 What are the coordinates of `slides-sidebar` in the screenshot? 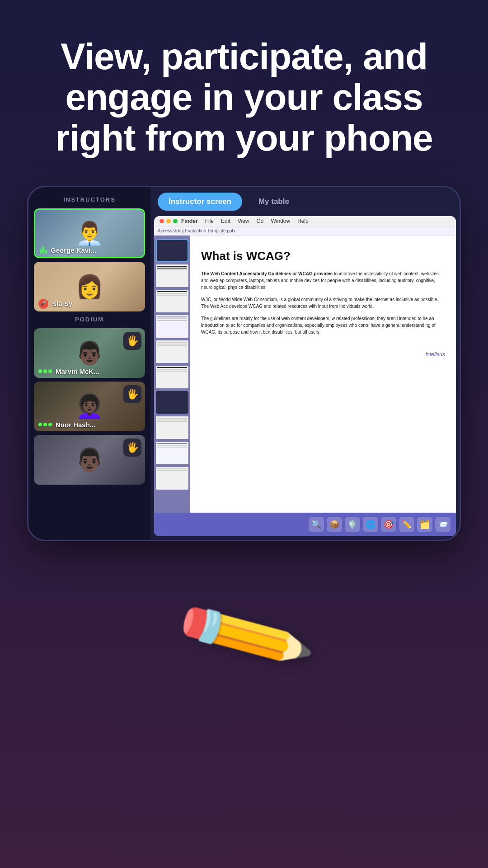 It's located at (172, 374).